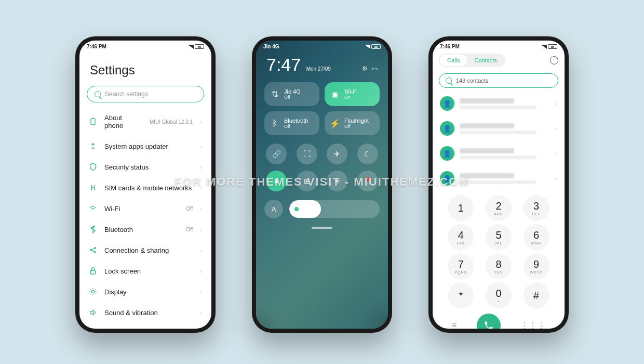 The width and height of the screenshot is (644, 364). I want to click on updater-icon, so click(93, 146).